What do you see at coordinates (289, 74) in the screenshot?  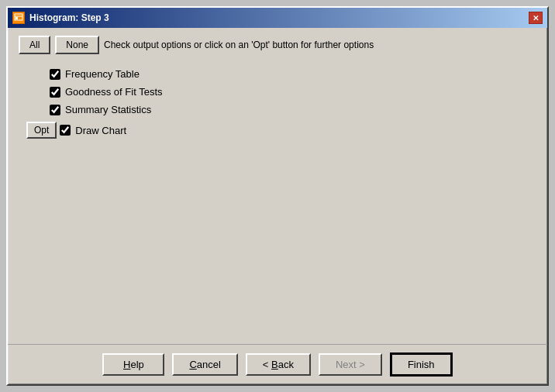 I see `frequency-table-row: Frequency Table` at bounding box center [289, 74].